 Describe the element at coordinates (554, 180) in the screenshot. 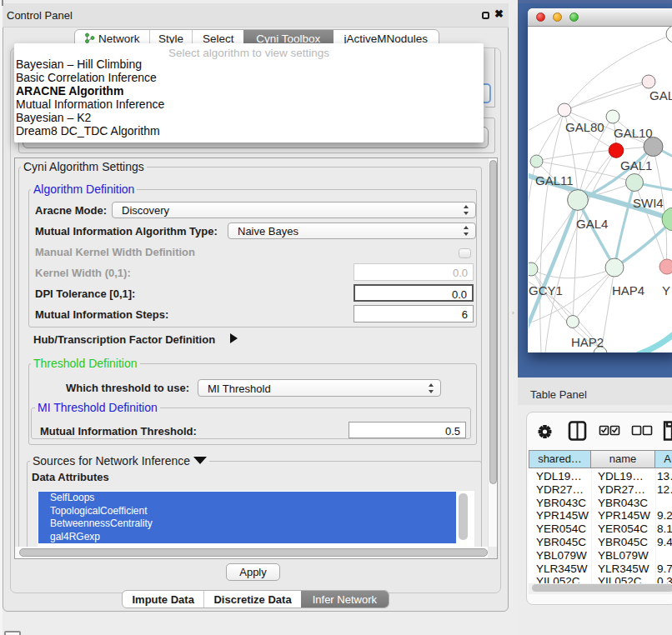

I see `svg-text: GAL11` at that location.